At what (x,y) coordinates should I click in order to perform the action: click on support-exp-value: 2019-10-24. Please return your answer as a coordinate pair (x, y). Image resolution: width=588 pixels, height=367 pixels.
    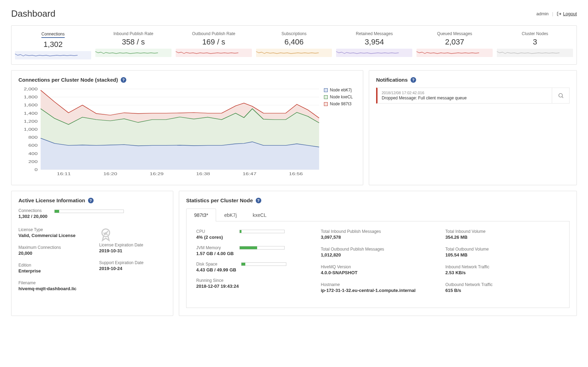
    Looking at the image, I should click on (133, 268).